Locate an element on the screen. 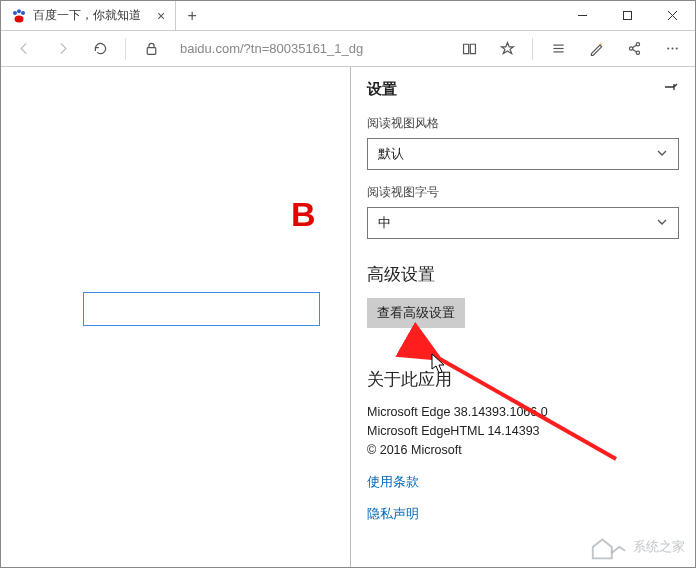  privacy-link: 隐私声明 is located at coordinates (523, 514).